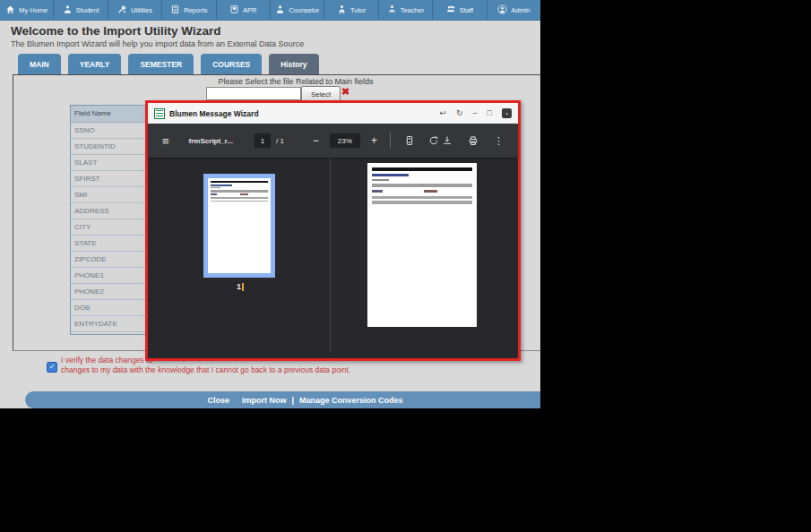 The image size is (811, 532). I want to click on window-controls: ↩↻–□▪, so click(475, 113).